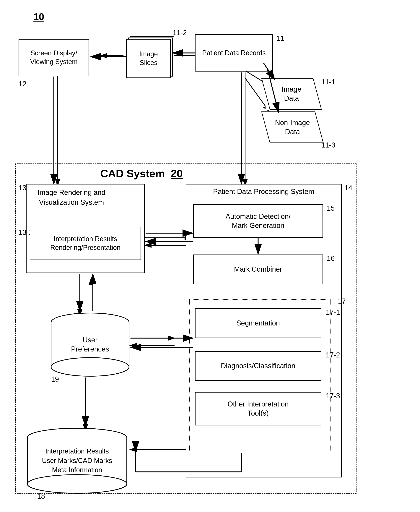 This screenshot has height=512, width=420. I want to click on diagram-title: 10, so click(39, 17).